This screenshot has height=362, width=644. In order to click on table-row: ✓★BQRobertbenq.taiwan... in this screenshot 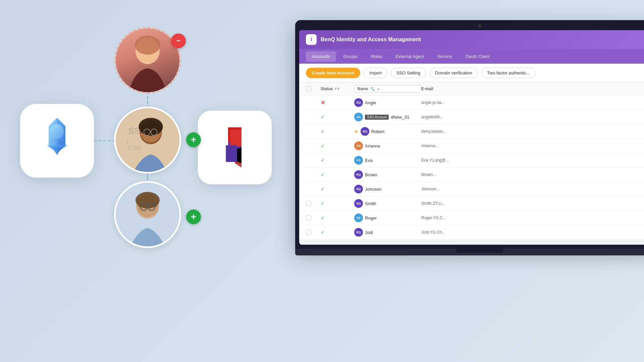, I will do `click(472, 131)`.